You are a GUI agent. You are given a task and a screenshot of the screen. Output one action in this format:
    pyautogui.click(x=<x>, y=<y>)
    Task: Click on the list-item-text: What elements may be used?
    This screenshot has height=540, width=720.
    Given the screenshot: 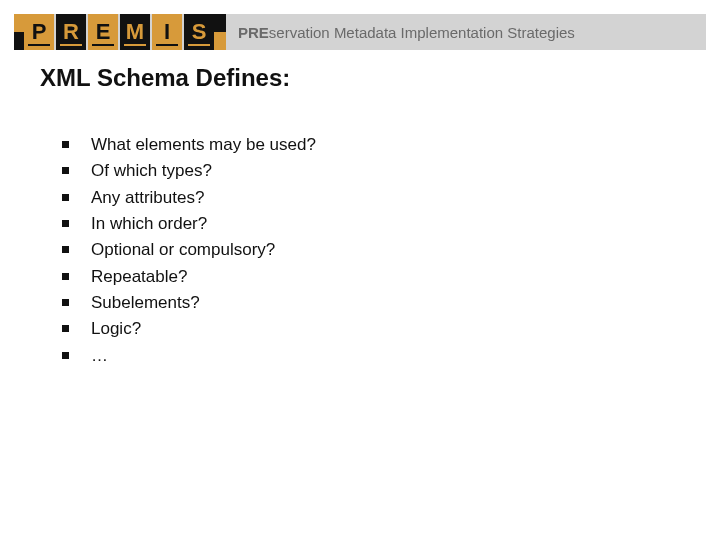 What is the action you would take?
    pyautogui.click(x=204, y=145)
    